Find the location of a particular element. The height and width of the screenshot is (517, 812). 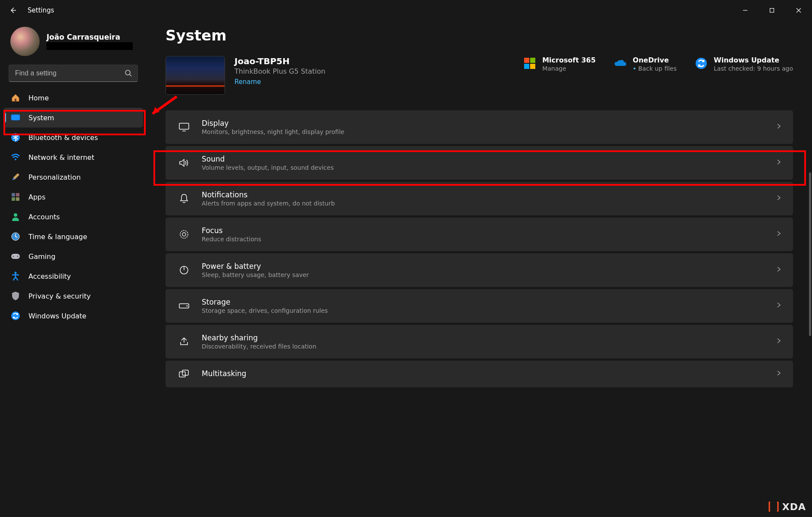

sidebar-item-system: System is located at coordinates (73, 118).